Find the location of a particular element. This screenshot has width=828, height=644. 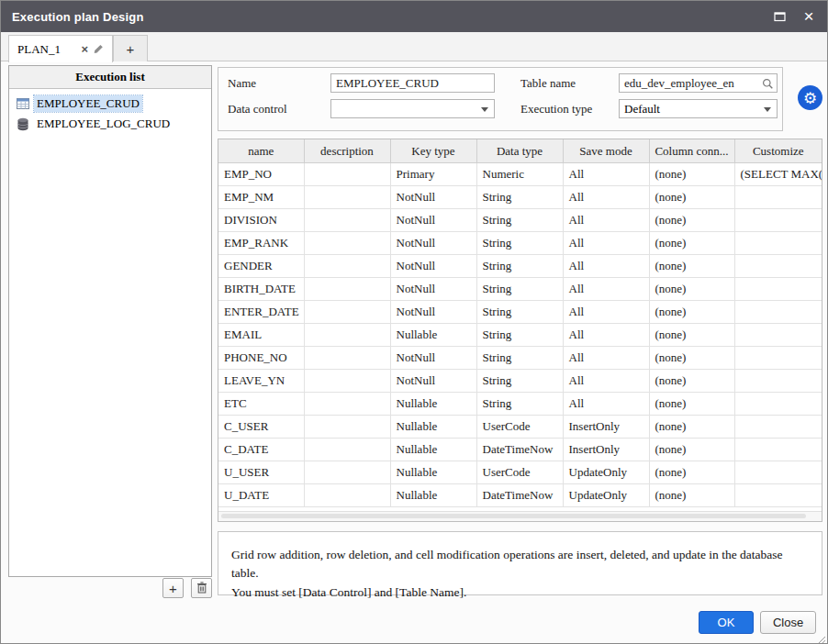

tab-plan-1: PLAN_1 × is located at coordinates (61, 49).